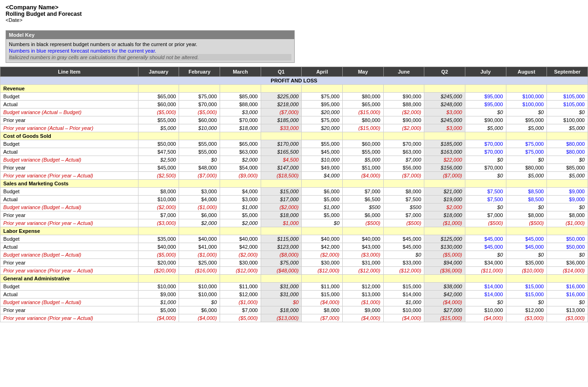 This screenshot has width=588, height=387. Describe the element at coordinates (485, 97) in the screenshot. I see `revenue-budget-jul: $95,000` at that location.